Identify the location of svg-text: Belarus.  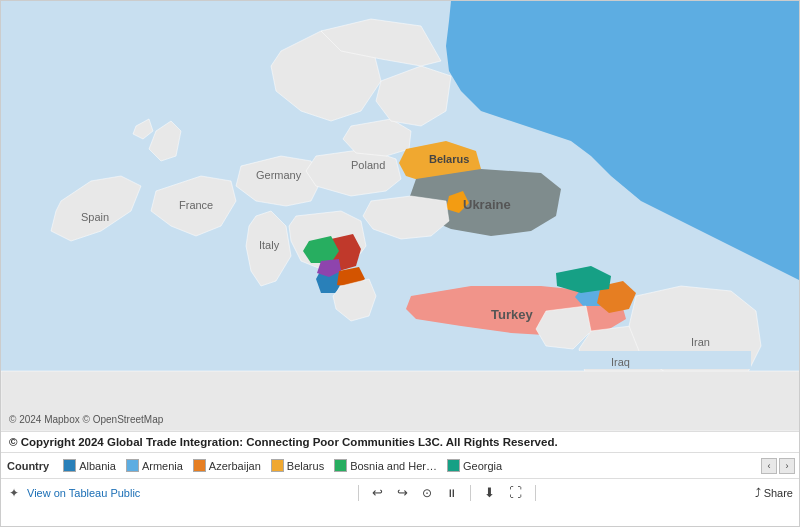
(449, 159).